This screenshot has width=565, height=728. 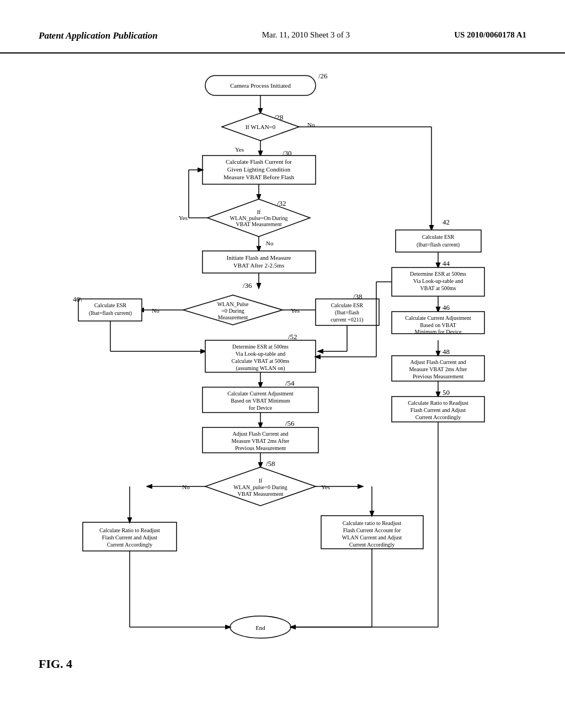 What do you see at coordinates (260, 408) in the screenshot?
I see `svg-text: for Device` at bounding box center [260, 408].